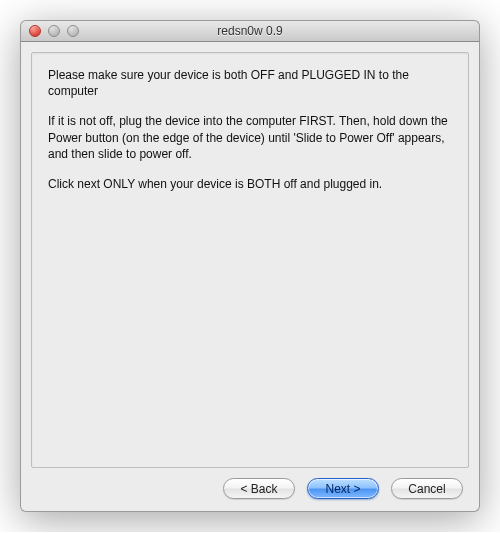 This screenshot has height=533, width=500. What do you see at coordinates (259, 488) in the screenshot?
I see `back-button: < Back` at bounding box center [259, 488].